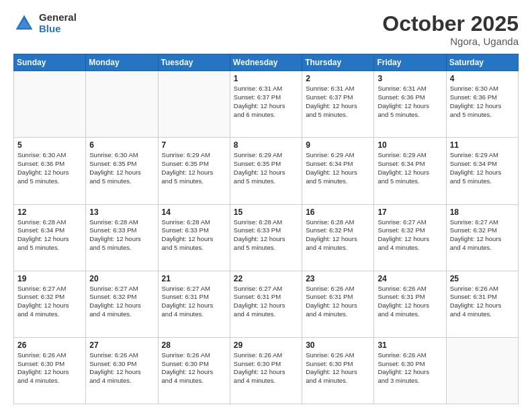  I want to click on col-header-monday: Monday, so click(122, 63).